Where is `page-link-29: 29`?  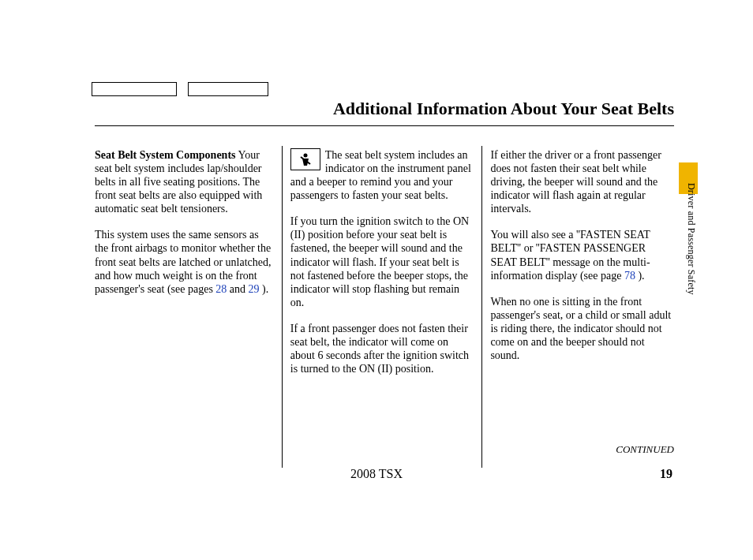 page-link-29: 29 is located at coordinates (254, 289).